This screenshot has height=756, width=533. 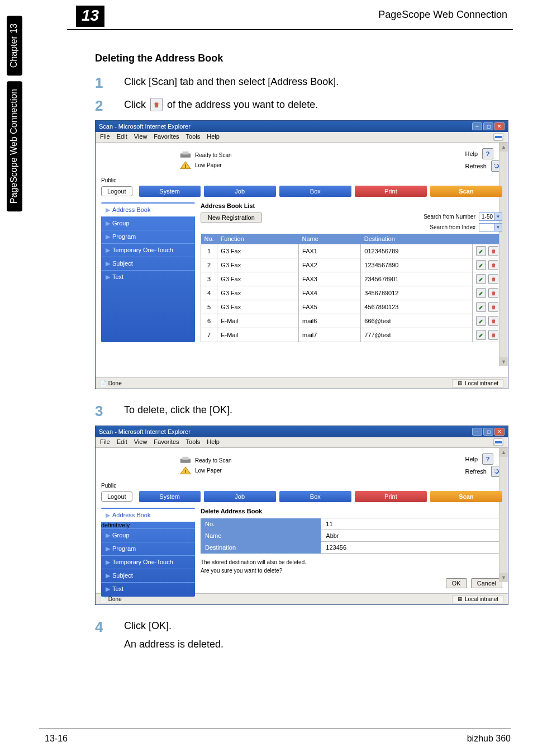 What do you see at coordinates (110, 627) in the screenshot?
I see `step-number: 4` at bounding box center [110, 627].